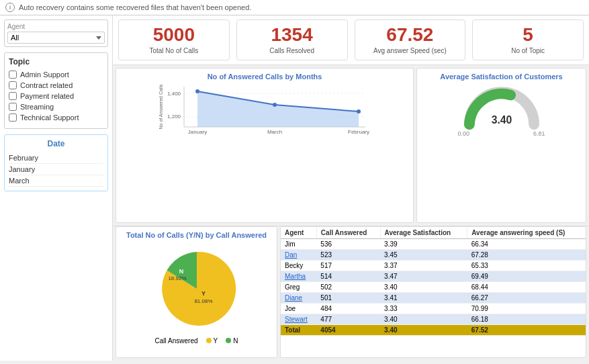 This screenshot has height=364, width=589. Describe the element at coordinates (528, 40) in the screenshot. I see `kpi-topic-count: 5 No of Topic` at that location.